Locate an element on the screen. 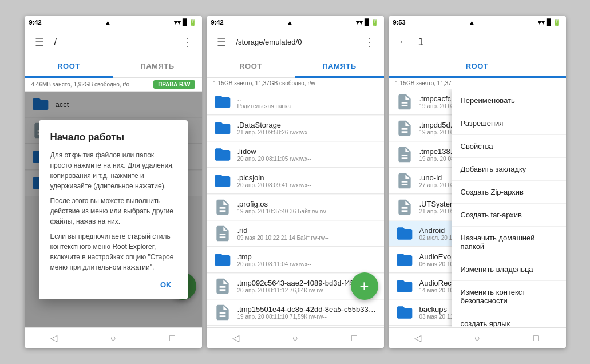  list-item: .. Родительская папка is located at coordinates (295, 102).